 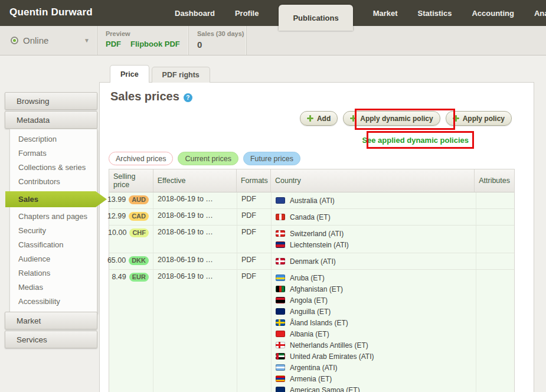 What do you see at coordinates (493, 13) in the screenshot?
I see `nav-item-accounting: Accounting` at bounding box center [493, 13].